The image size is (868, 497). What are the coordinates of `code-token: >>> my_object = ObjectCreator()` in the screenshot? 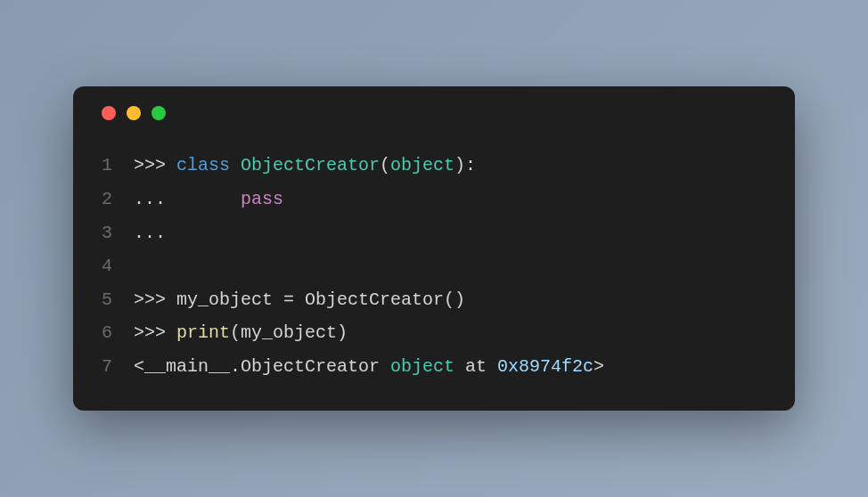 It's located at (299, 299).